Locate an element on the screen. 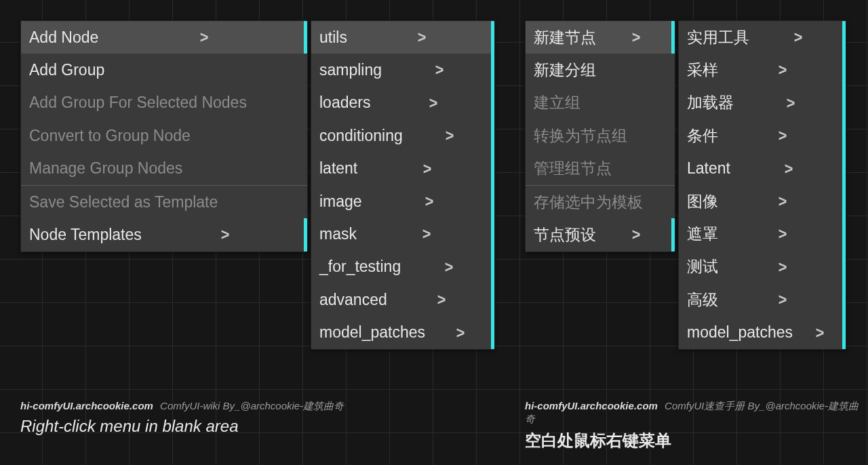 The width and height of the screenshot is (868, 465). menu-item-label: 转换为节点组 is located at coordinates (580, 136).